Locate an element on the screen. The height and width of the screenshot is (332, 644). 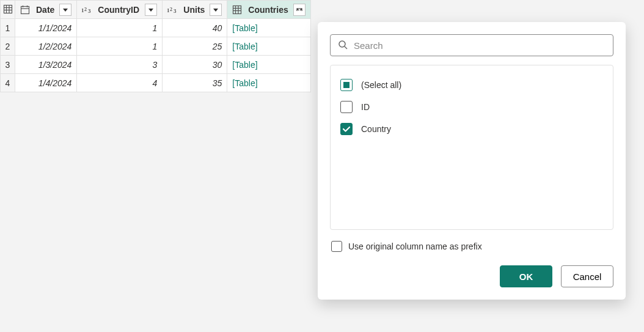
row-number: 4 is located at coordinates (8, 83).